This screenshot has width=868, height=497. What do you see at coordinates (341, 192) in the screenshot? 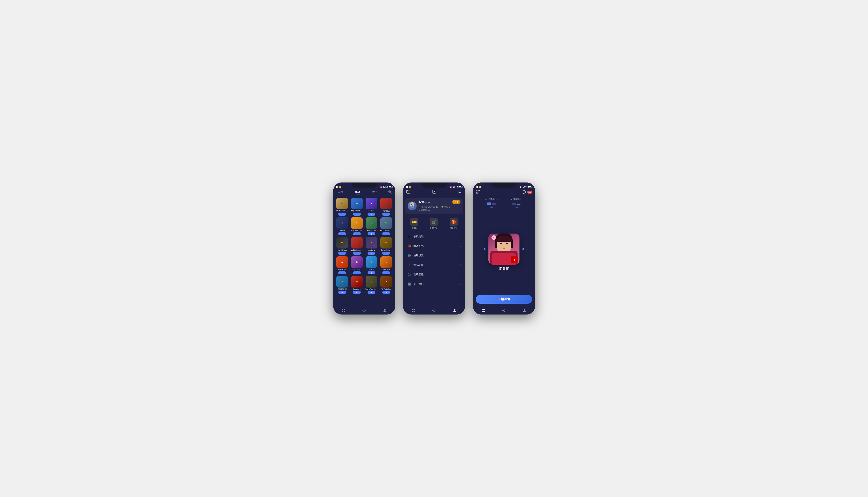
I see `tab-domestic: 国内` at bounding box center [341, 192].